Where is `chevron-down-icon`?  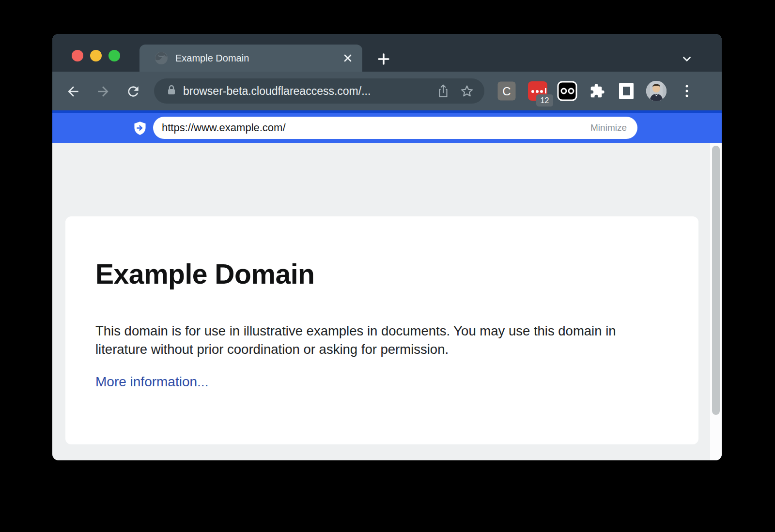 chevron-down-icon is located at coordinates (687, 59).